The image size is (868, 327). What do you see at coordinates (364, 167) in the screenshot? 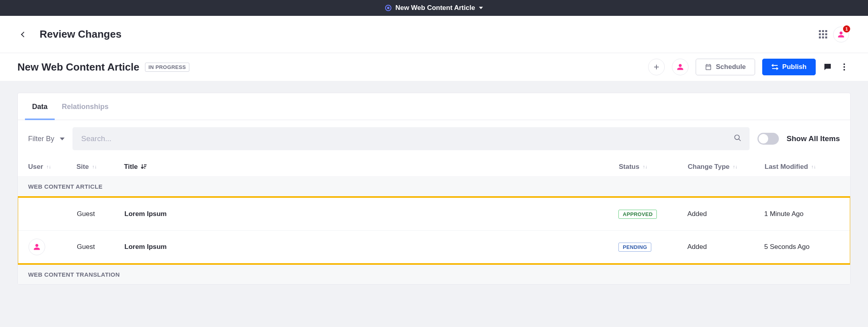
I see `column-header-title: Title` at bounding box center [364, 167].